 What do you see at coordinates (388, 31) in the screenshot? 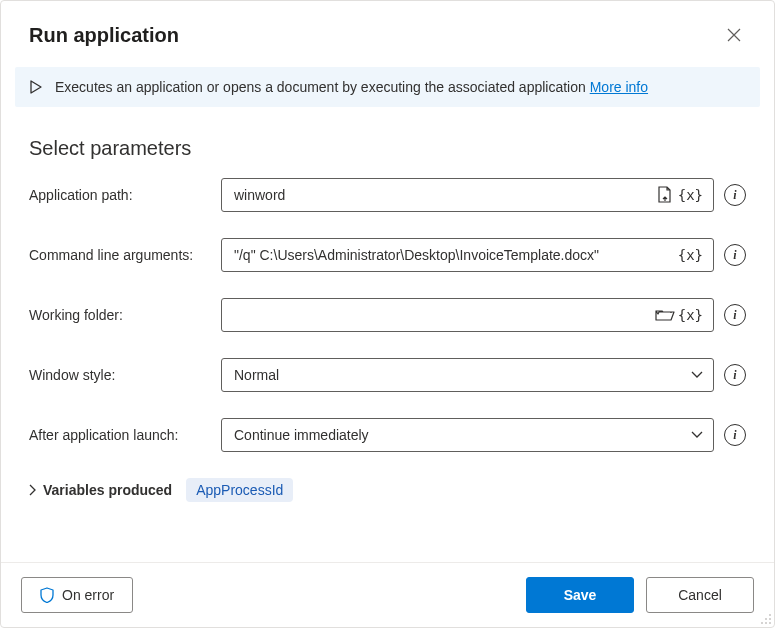
I see `dialog-header: Run application` at bounding box center [388, 31].